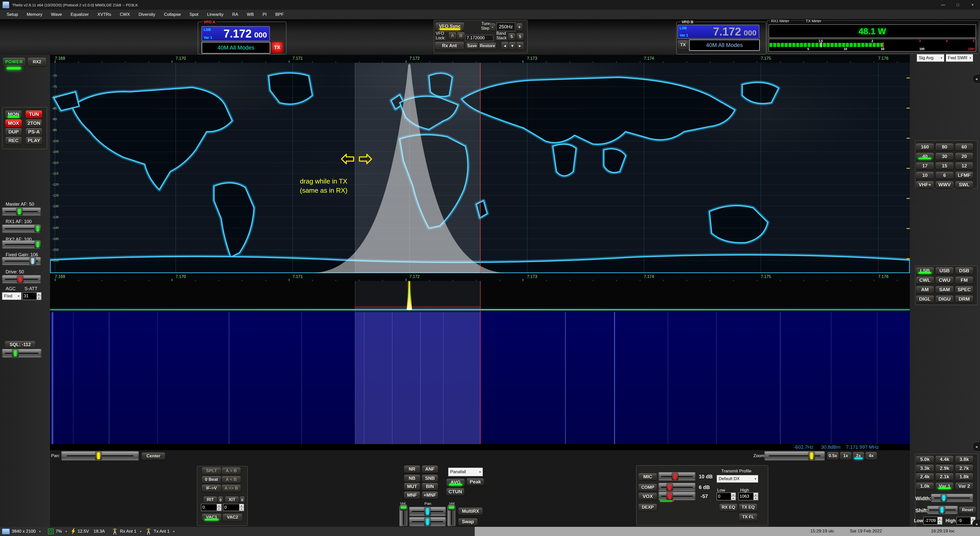 Image resolution: width=980 pixels, height=536 pixels. What do you see at coordinates (172, 14) in the screenshot?
I see `menu-item-collapse: Collapse` at bounding box center [172, 14].